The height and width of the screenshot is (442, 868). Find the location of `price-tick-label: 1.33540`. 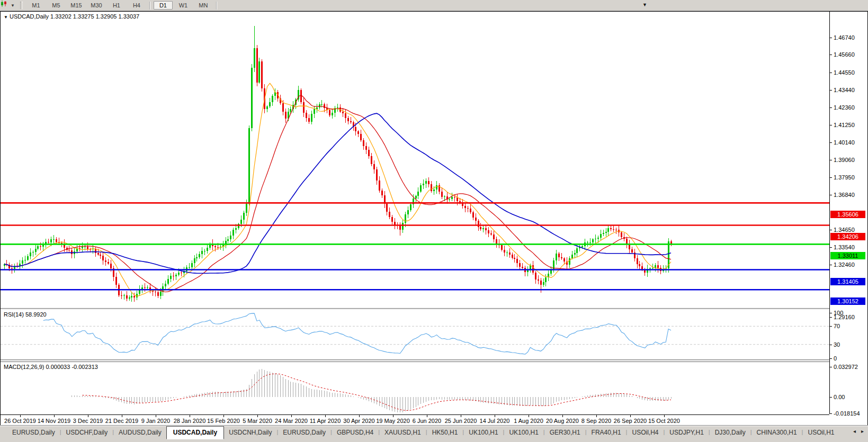

price-tick-label: 1.33540 is located at coordinates (844, 247).